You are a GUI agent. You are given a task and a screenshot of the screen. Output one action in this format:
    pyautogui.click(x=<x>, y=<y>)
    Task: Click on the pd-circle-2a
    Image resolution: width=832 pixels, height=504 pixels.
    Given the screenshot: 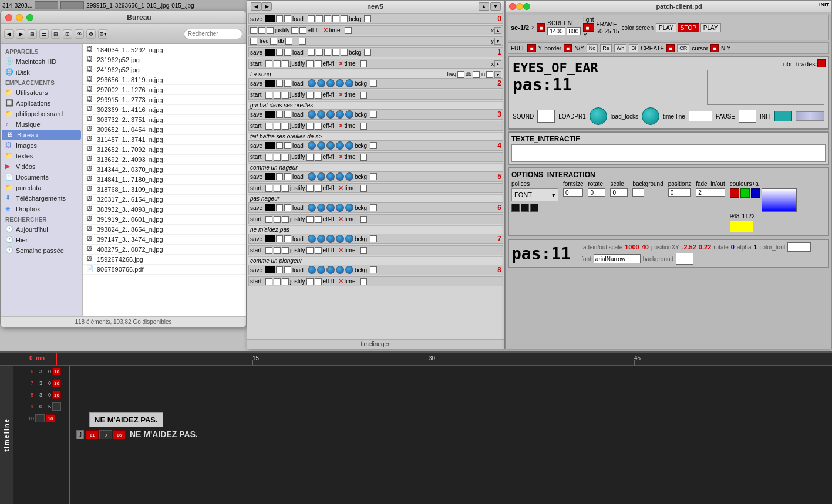 What is the action you would take?
    pyautogui.click(x=312, y=83)
    